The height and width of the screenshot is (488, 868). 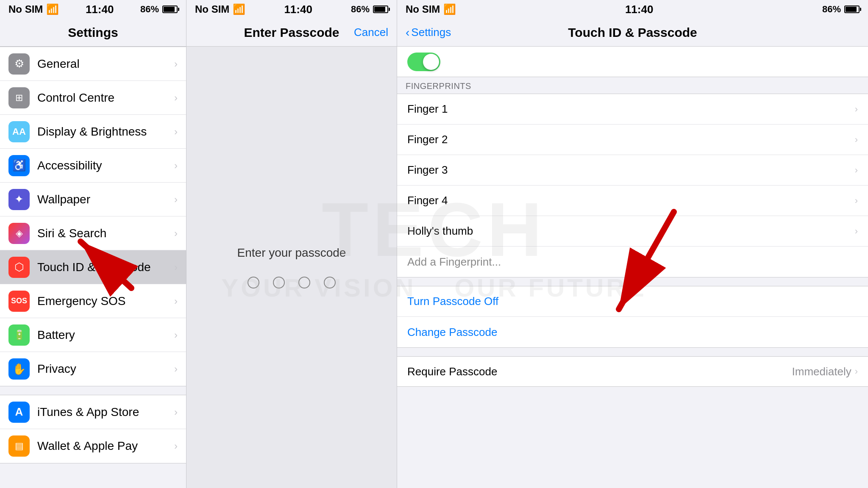 What do you see at coordinates (176, 132) in the screenshot?
I see `display-chevron: ›` at bounding box center [176, 132].